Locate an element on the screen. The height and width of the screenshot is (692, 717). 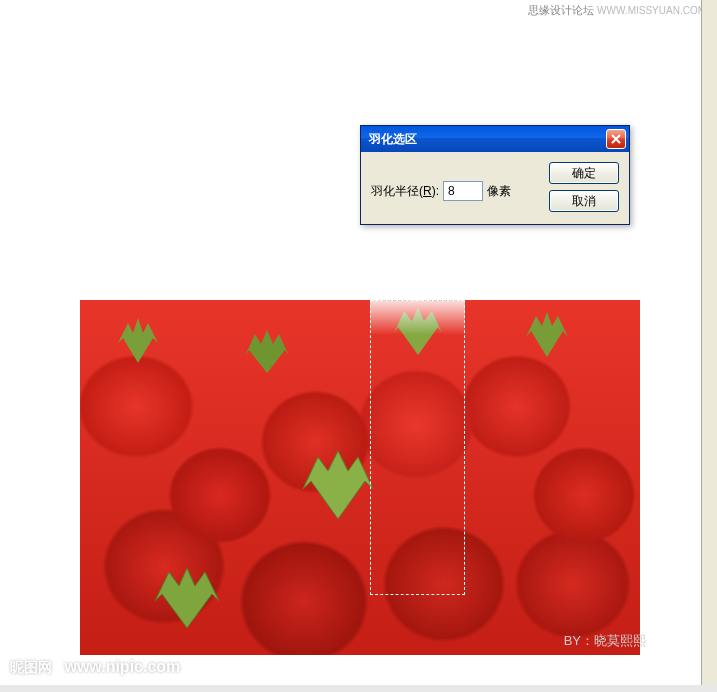
watermark-cn: 思缘设计论坛 is located at coordinates (561, 10).